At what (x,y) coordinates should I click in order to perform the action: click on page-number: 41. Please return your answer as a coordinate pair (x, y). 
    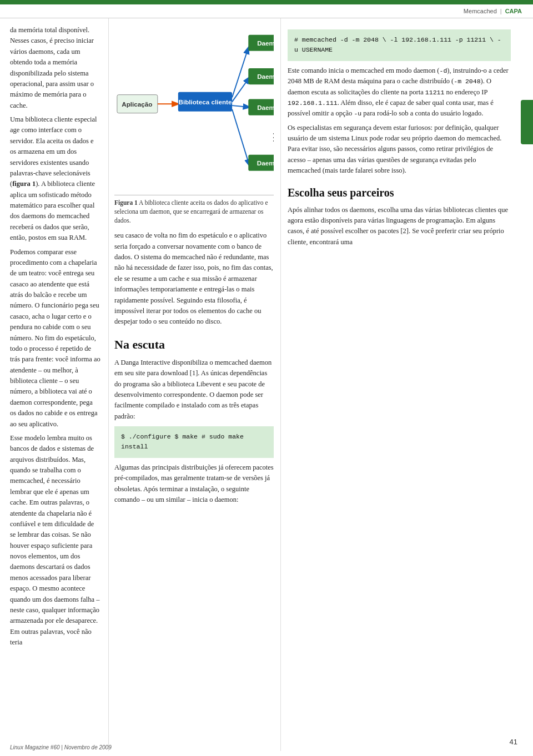
    Looking at the image, I should click on (514, 742).